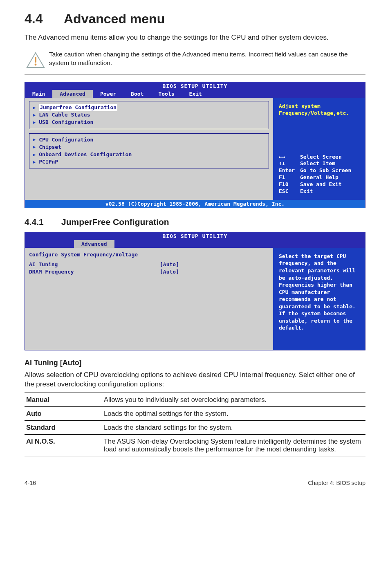 This screenshot has height=588, width=390. What do you see at coordinates (149, 122) in the screenshot?
I see `bios-item-usb-config: ▶USB Configuration` at bounding box center [149, 122].